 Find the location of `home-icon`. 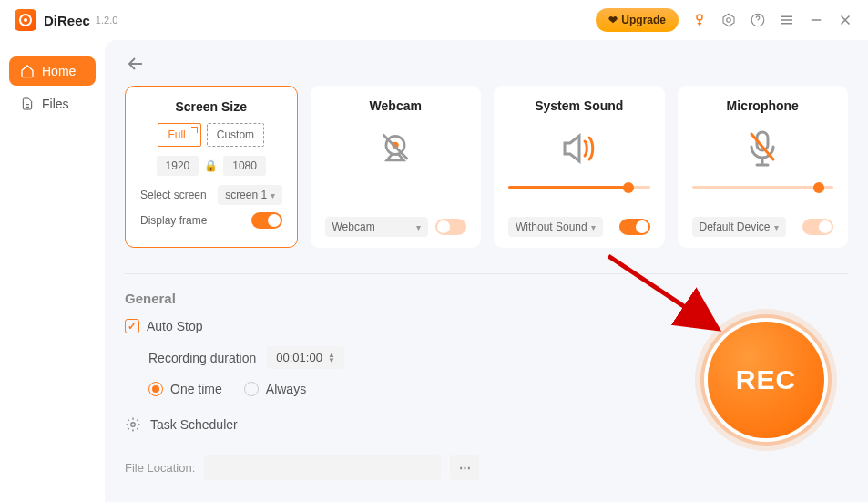

home-icon is located at coordinates (27, 71).